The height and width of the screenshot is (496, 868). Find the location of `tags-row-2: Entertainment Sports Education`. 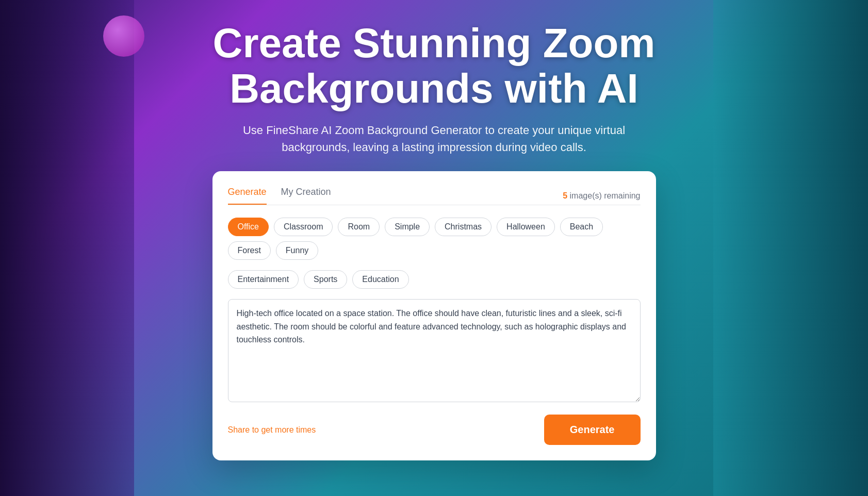

tags-row-2: Entertainment Sports Education is located at coordinates (434, 279).